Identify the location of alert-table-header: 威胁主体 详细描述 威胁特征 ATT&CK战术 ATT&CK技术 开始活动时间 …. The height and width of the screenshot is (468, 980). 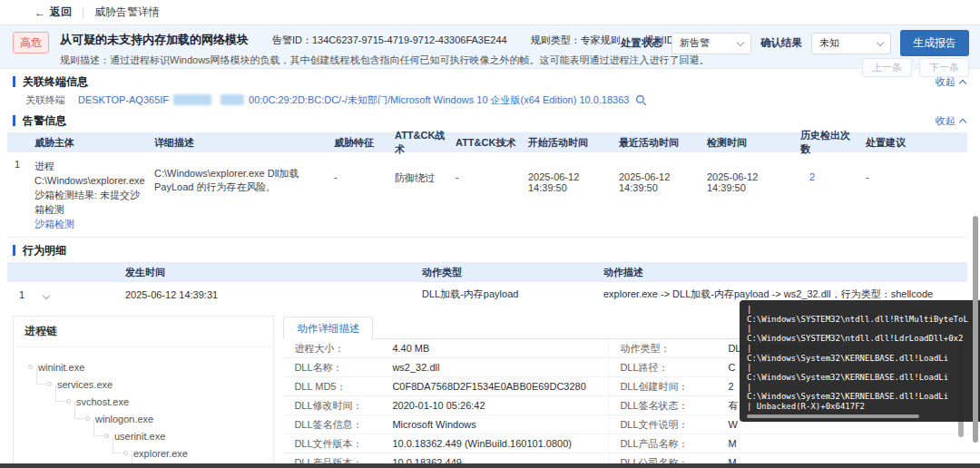
(487, 142).